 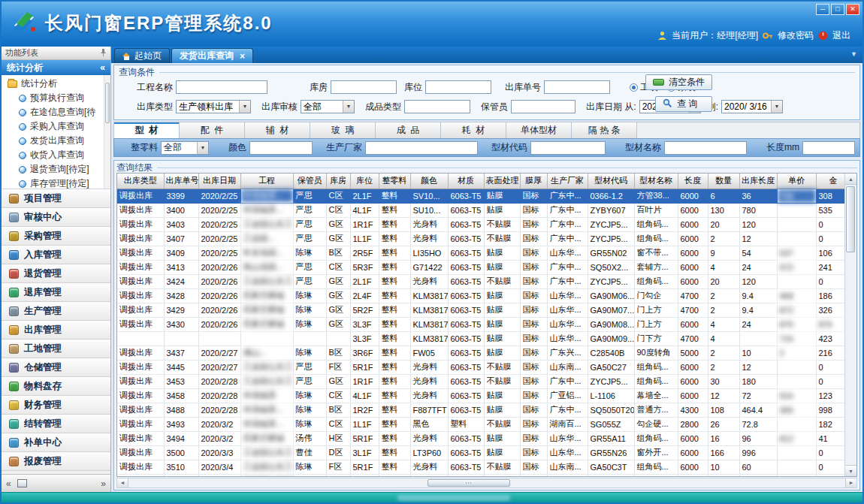 What do you see at coordinates (823, 9) in the screenshot?
I see `minimize-button: ─` at bounding box center [823, 9].